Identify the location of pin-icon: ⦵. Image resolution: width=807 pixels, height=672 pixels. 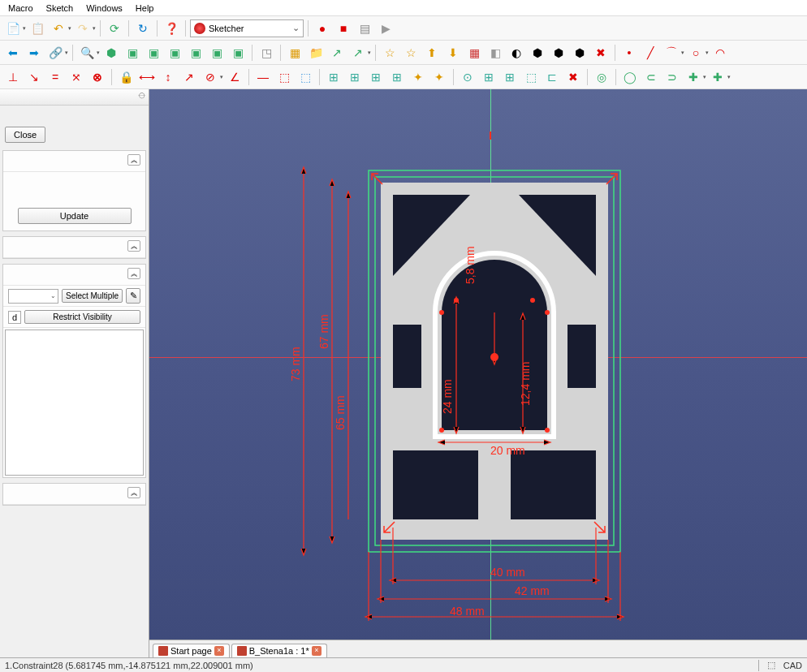
(141, 96).